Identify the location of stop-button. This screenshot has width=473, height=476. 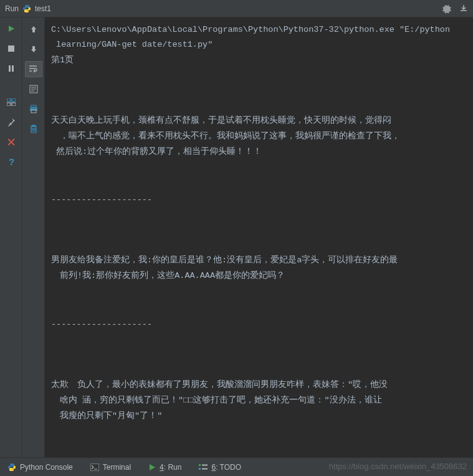
(11, 49).